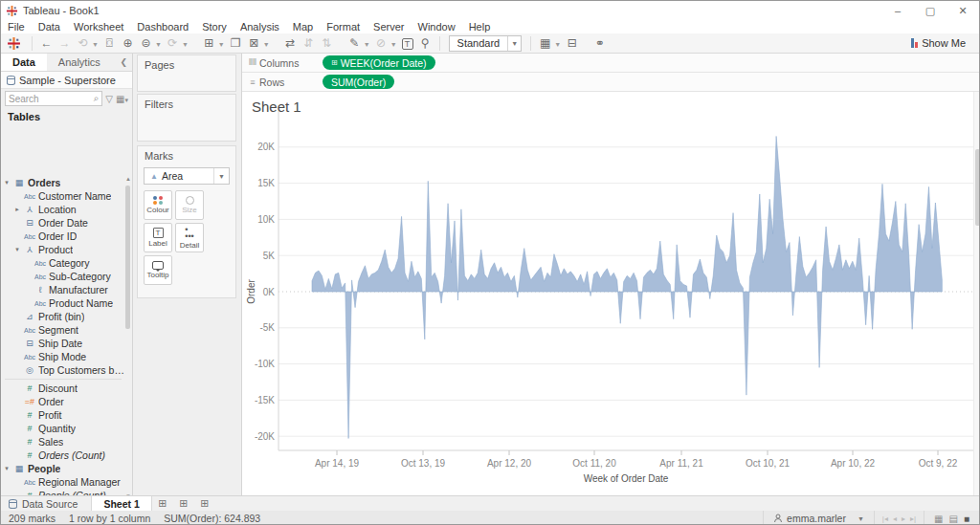 Image resolution: width=980 pixels, height=525 pixels. I want to click on field-regional-manager: AbcRegional Manager, so click(63, 482).